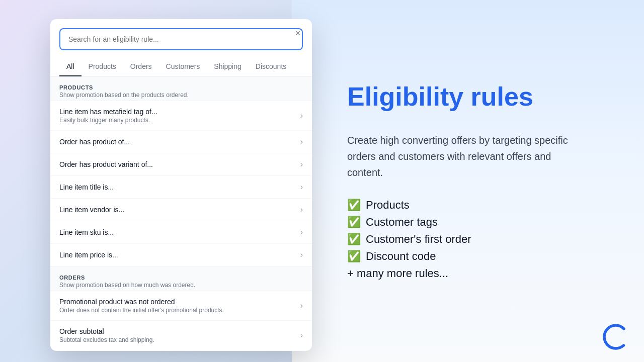 The height and width of the screenshot is (362, 644). Describe the element at coordinates (478, 274) in the screenshot. I see `more-rules-text: + many more rules...` at that location.